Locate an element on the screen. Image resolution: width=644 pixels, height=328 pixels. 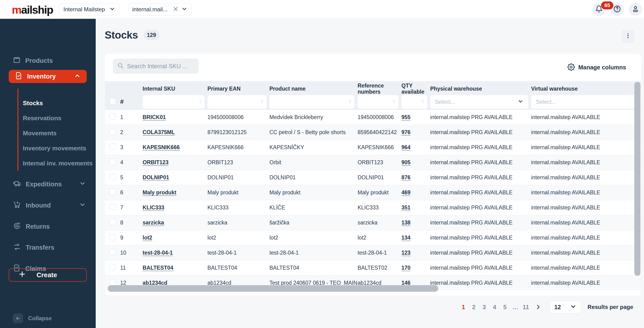
column-header-primary-ean: Primary EAN is located at coordinates (238, 89).